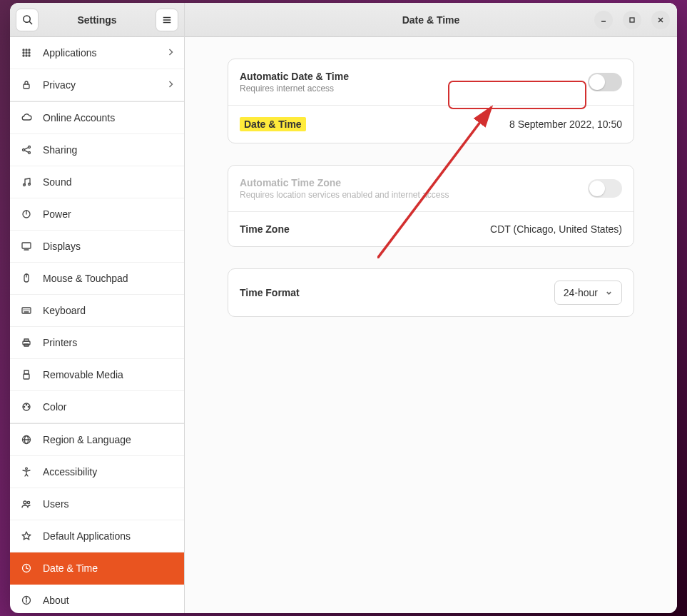  What do you see at coordinates (632, 20) in the screenshot?
I see `maximize-button` at bounding box center [632, 20].